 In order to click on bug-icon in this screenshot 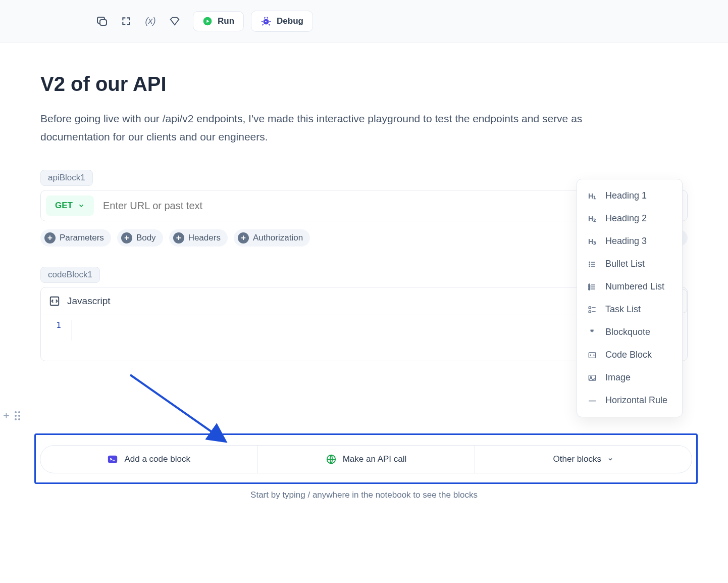, I will do `click(266, 21)`.